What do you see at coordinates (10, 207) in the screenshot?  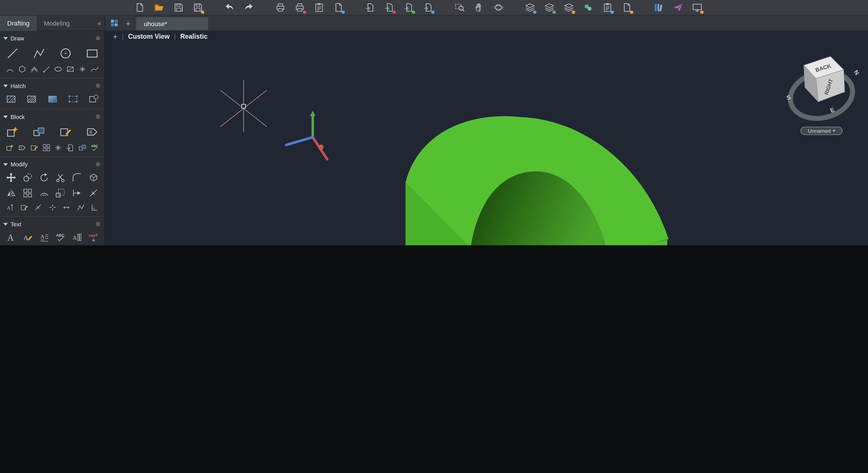 I see `align-icon` at bounding box center [10, 207].